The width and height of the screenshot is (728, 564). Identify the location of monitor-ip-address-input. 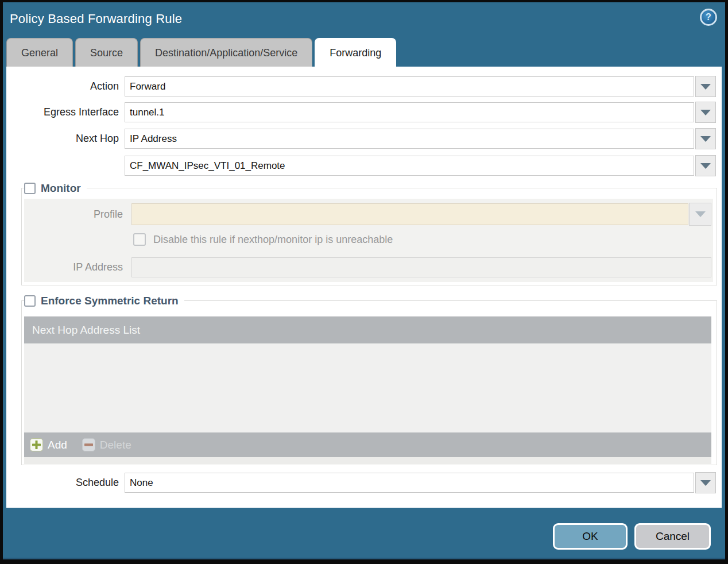
(421, 268).